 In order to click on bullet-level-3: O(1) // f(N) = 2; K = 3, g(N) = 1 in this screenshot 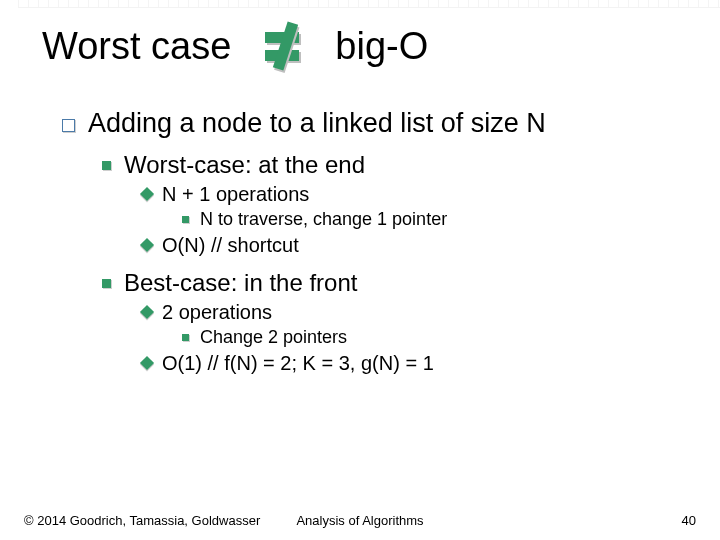, I will do `click(416, 364)`.